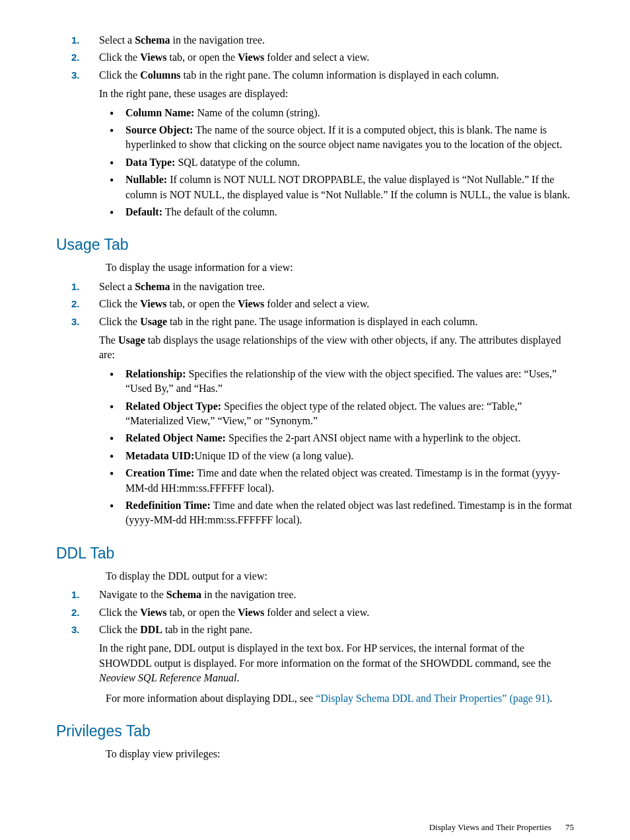 This screenshot has height=840, width=630. Describe the element at coordinates (433, 698) in the screenshot. I see `display-schema-ddl-link: “Display Schema DDL and Their Properties…` at that location.